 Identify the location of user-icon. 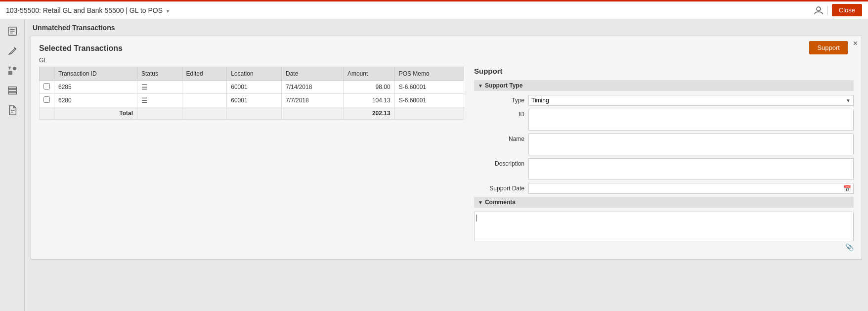
(819, 10).